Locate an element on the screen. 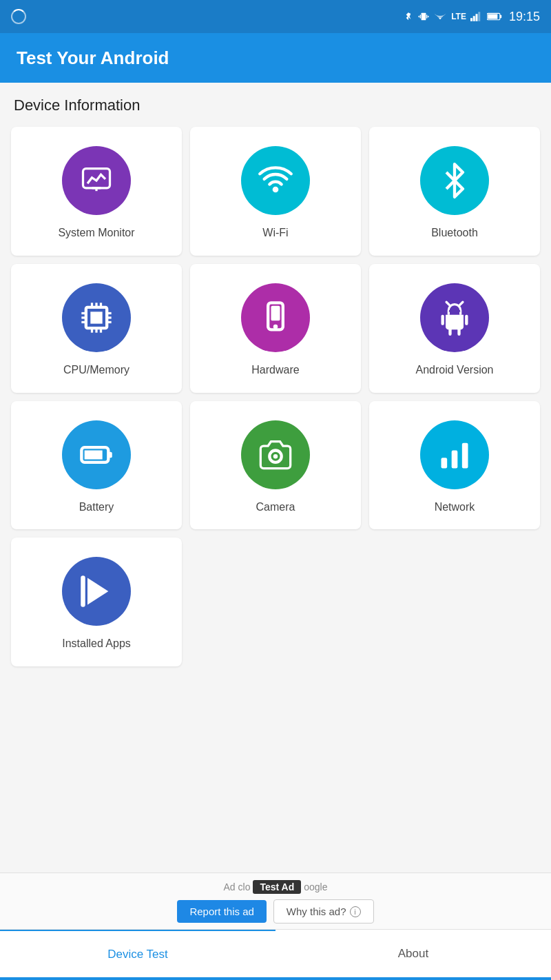  why-ad-label: Why this ad? is located at coordinates (317, 911).